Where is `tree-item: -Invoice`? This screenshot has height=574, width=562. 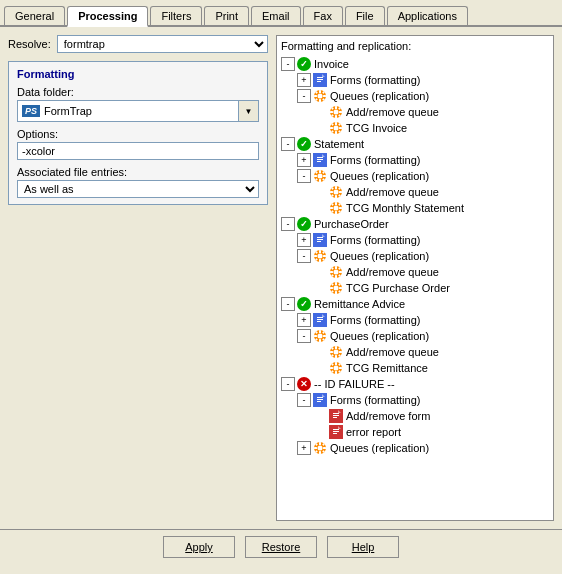
tree-item: -Invoice is located at coordinates (415, 64).